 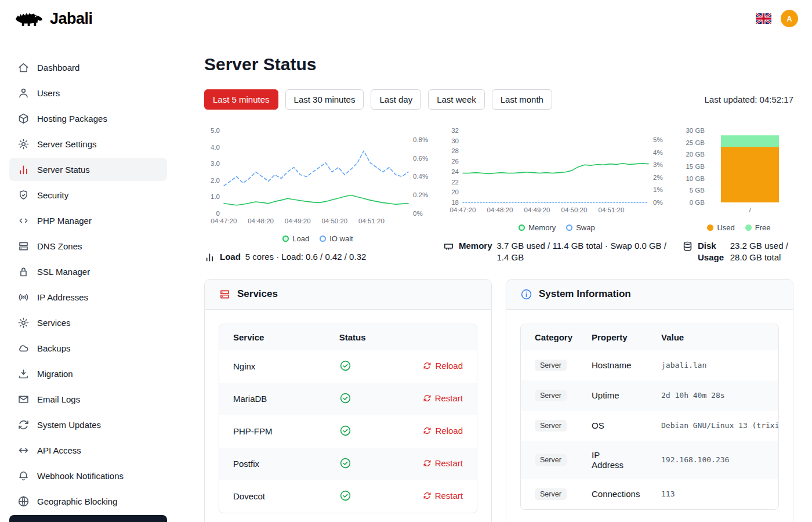 I want to click on sysinfo-value: jabali.lan, so click(x=713, y=365).